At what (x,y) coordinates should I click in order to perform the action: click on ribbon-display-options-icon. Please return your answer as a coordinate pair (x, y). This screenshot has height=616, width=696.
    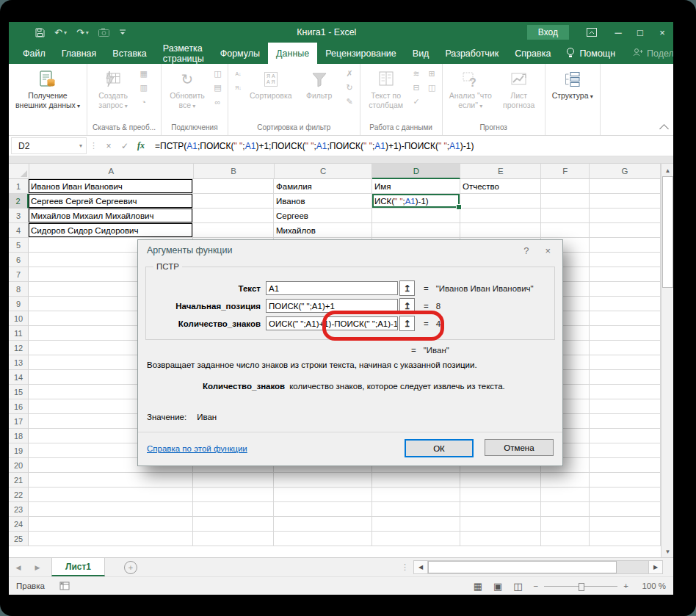
    Looking at the image, I should click on (592, 32).